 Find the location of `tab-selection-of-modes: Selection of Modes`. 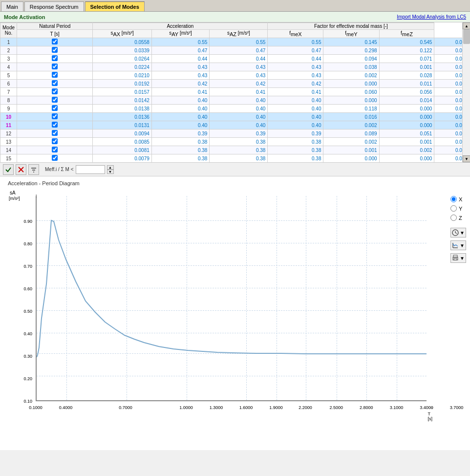

tab-selection-of-modes: Selection of Modes is located at coordinates (115, 6).